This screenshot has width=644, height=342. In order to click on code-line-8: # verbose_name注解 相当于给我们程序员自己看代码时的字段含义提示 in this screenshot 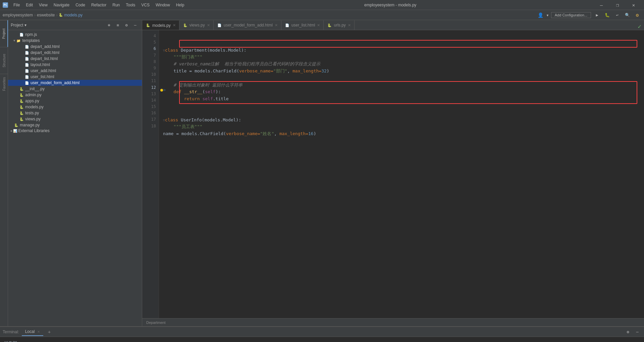, I will do `click(401, 64)`.